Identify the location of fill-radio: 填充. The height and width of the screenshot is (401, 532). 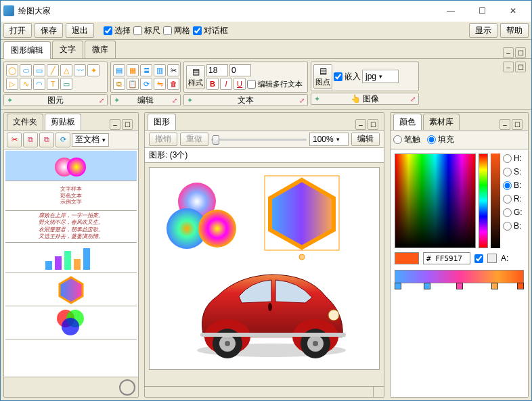
(441, 139).